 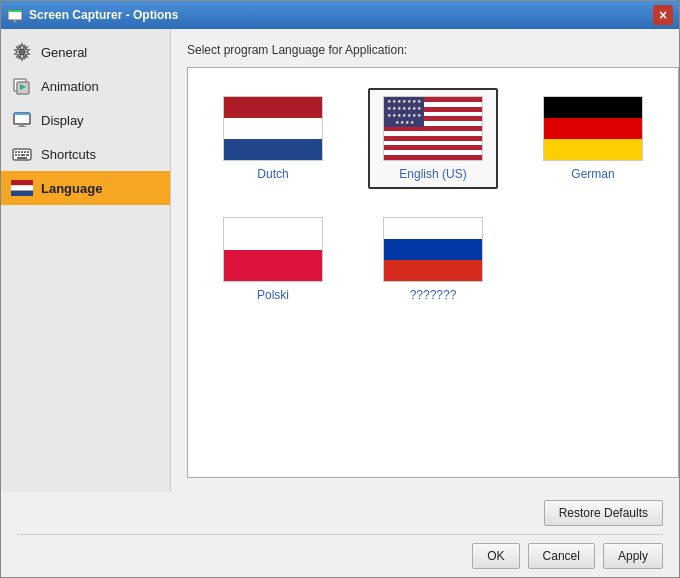 I want to click on display-icon, so click(x=22, y=120).